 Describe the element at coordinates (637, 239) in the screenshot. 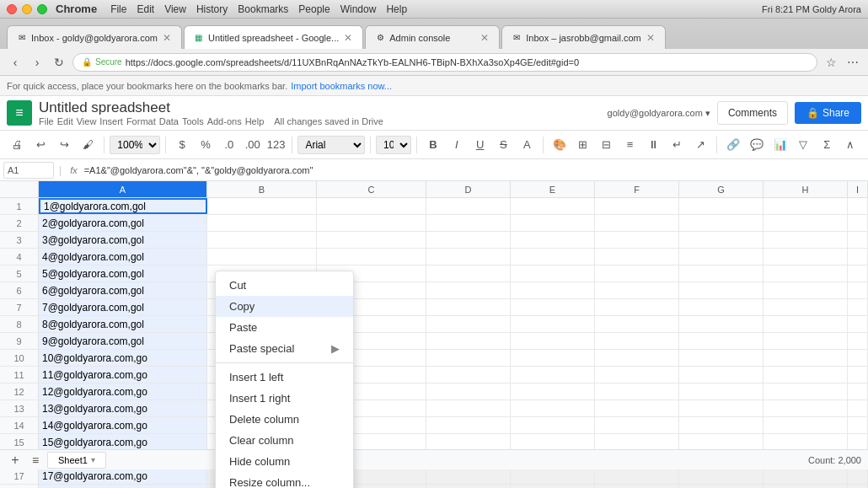

I see `cell-f3` at that location.